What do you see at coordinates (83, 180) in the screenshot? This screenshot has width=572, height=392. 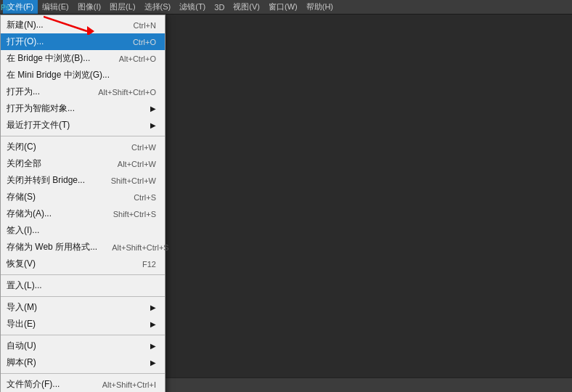 I see `menu-item-close-bridge: 关闭并转到 Bridge... Shift+Ctrl+W` at bounding box center [83, 180].